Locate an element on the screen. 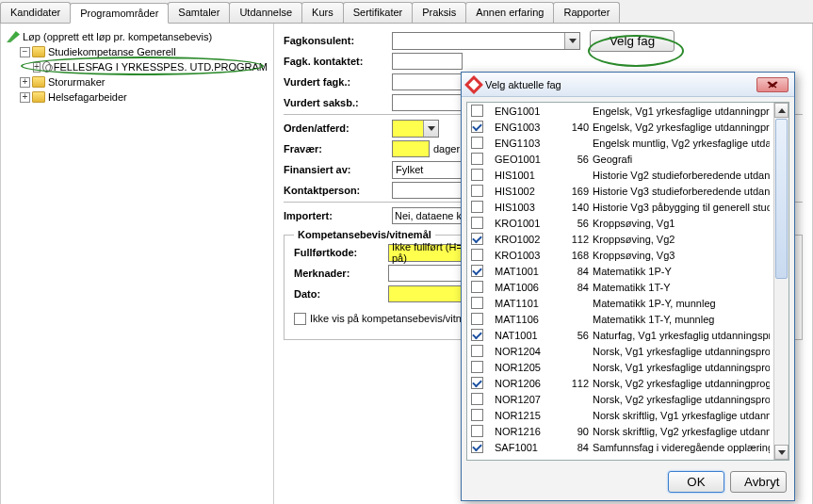 Image resolution: width=813 pixels, height=504 pixels. fag-row: KRO100156Kroppsøving, Vg1 is located at coordinates (620, 222).